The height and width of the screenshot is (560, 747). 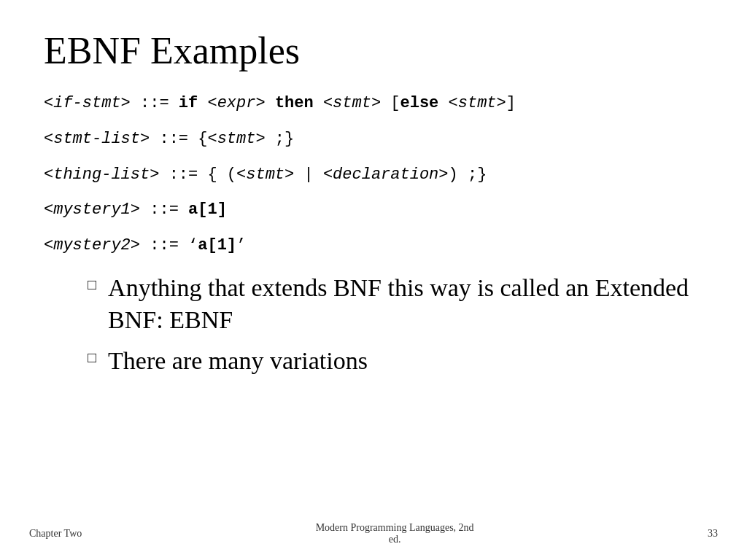 What do you see at coordinates (374, 210) in the screenshot?
I see `rule-mystery1: <mystery1> ::= a[1]` at bounding box center [374, 210].